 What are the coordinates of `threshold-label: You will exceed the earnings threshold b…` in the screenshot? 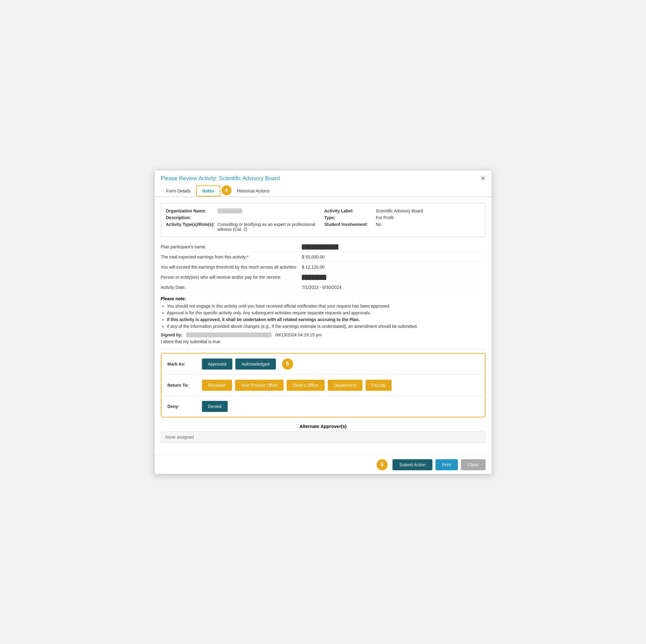 It's located at (231, 267).